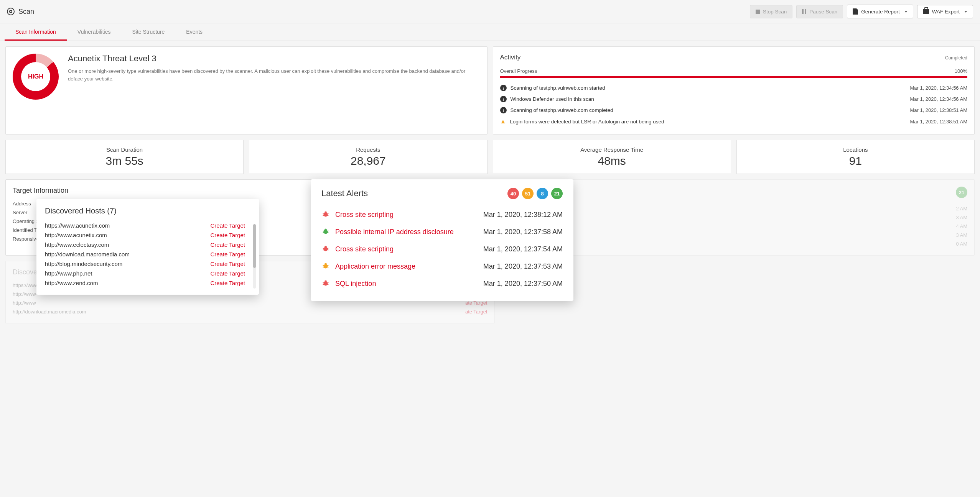  Describe the element at coordinates (490, 11) in the screenshot. I see `top-bar: Scan Stop Scan Pause Scan Generate Repor…` at that location.